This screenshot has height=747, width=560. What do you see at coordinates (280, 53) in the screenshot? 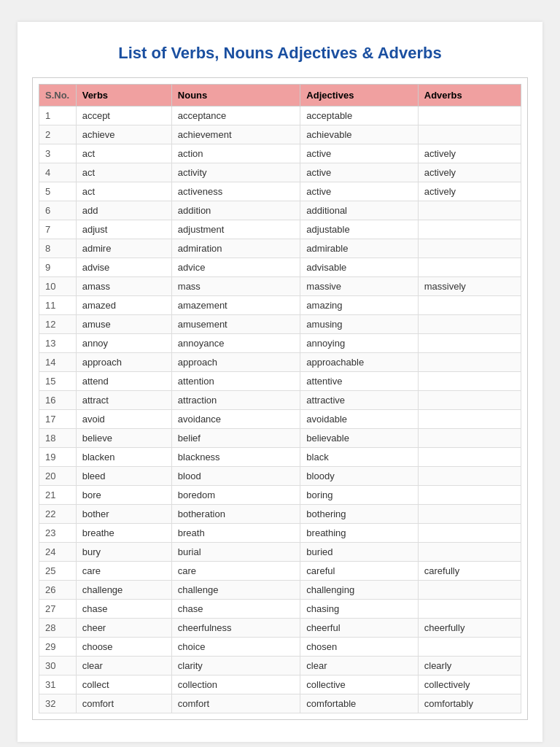
I see `page-title: List of Verbs, Nouns Adjectives & Adverb…` at bounding box center [280, 53].